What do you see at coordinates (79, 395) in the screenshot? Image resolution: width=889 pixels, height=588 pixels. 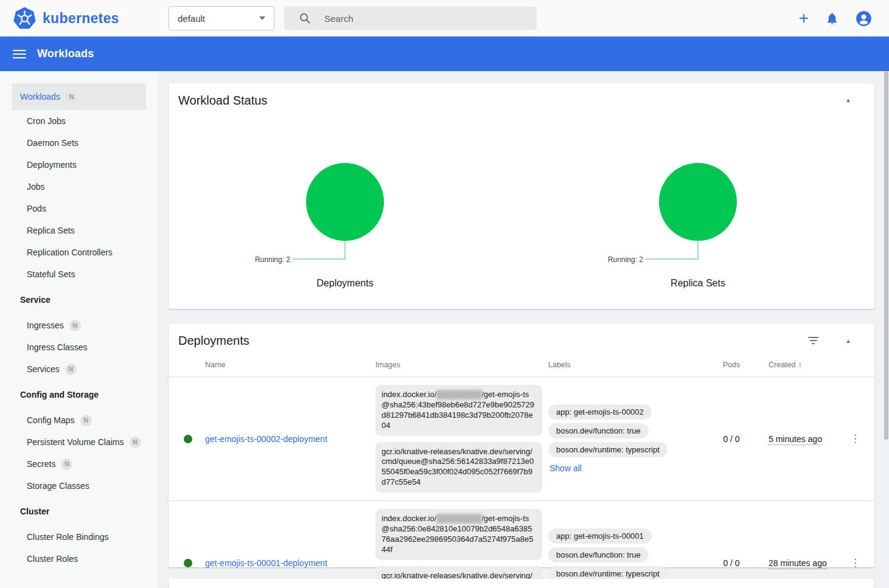 I see `sidebar-section-config-and-storage: Config and Storage` at bounding box center [79, 395].